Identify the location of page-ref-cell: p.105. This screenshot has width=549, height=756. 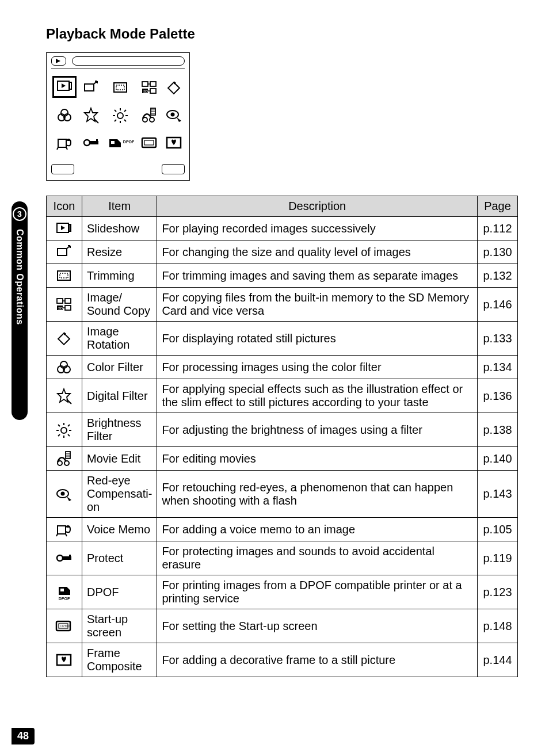
(498, 529).